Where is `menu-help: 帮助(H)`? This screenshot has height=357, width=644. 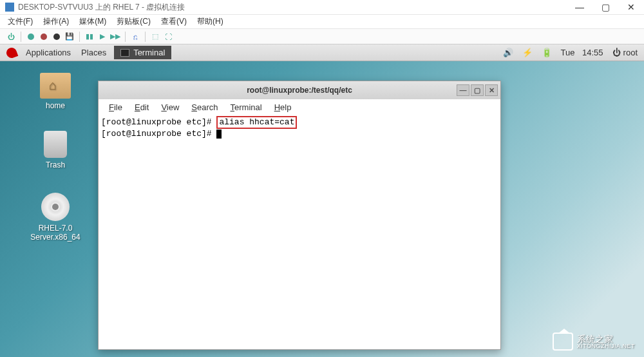
menu-help: 帮助(H) is located at coordinates (210, 22).